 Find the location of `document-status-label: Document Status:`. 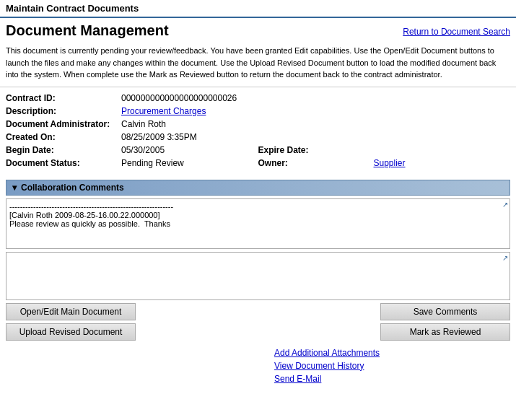

document-status-label: Document Status: is located at coordinates (64, 163).